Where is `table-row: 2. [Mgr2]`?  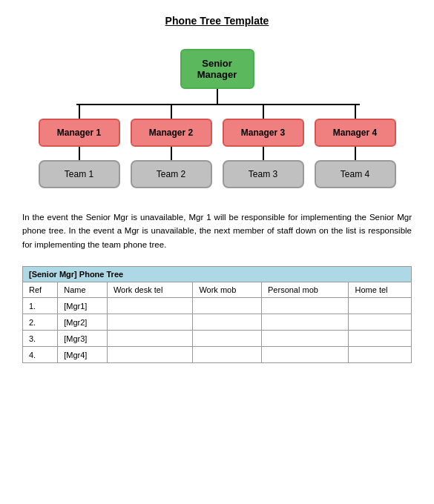
table-row: 2. [Mgr2] is located at coordinates (217, 322).